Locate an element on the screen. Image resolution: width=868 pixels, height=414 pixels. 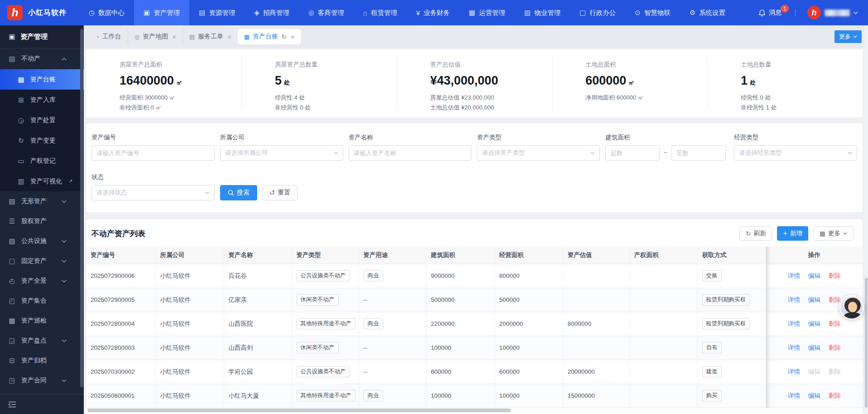
sidebar-item: ◴ 资产全景 is located at coordinates (42, 281).